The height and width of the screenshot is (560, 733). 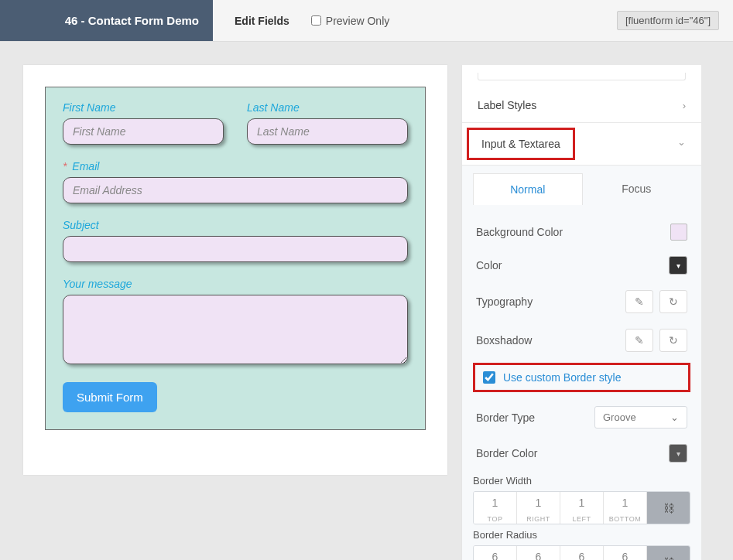 I want to click on border-type-select: Groove ⌄, so click(x=641, y=418).